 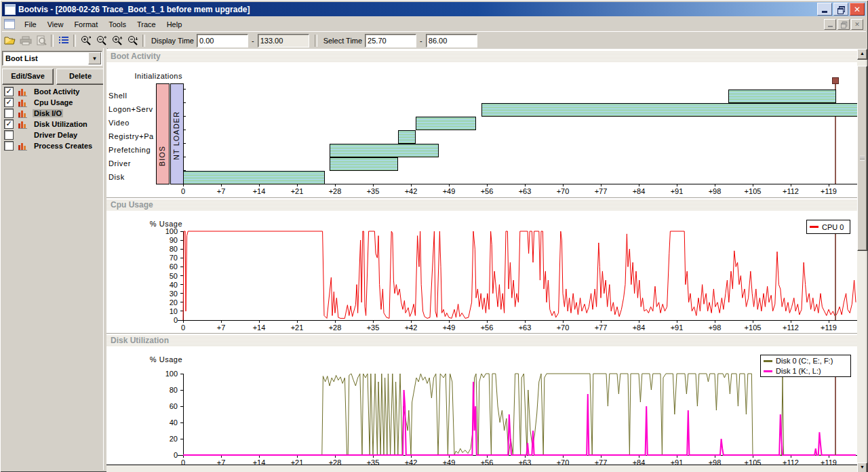 What do you see at coordinates (176, 320) in the screenshot?
I see `y-tick-label: 0` at bounding box center [176, 320].